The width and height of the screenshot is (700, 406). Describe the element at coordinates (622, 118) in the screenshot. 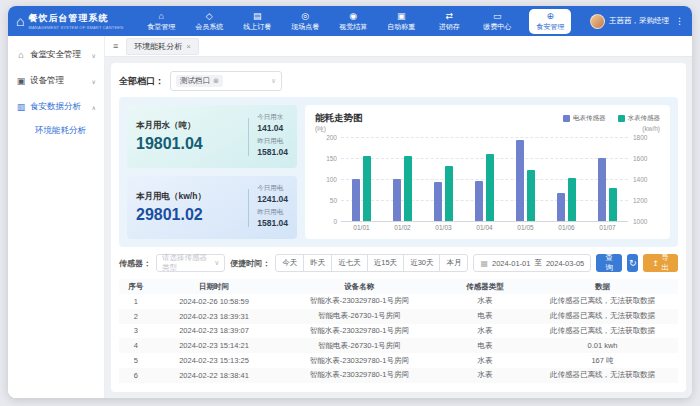

I see `legend-swatch` at that location.